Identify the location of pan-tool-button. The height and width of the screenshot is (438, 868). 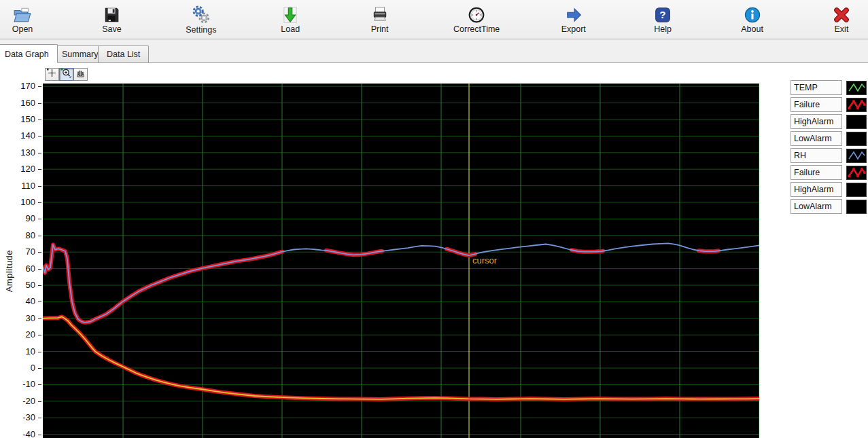
(80, 75).